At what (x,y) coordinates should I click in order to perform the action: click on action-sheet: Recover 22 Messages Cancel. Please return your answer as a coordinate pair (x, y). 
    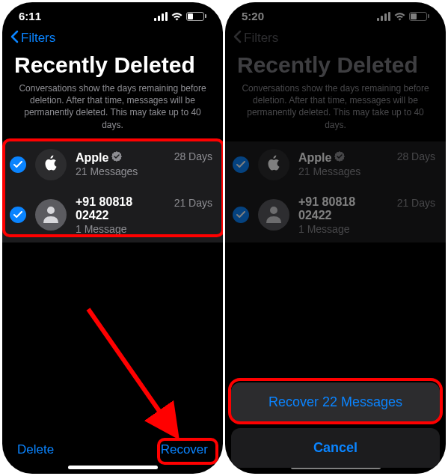
    Looking at the image, I should click on (335, 425).